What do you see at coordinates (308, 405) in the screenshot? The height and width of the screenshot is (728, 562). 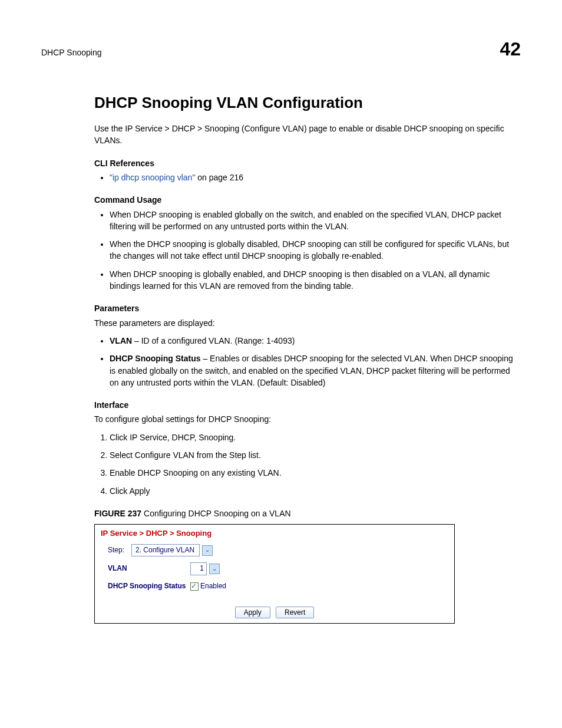 I see `interface-heading: Interface` at bounding box center [308, 405].